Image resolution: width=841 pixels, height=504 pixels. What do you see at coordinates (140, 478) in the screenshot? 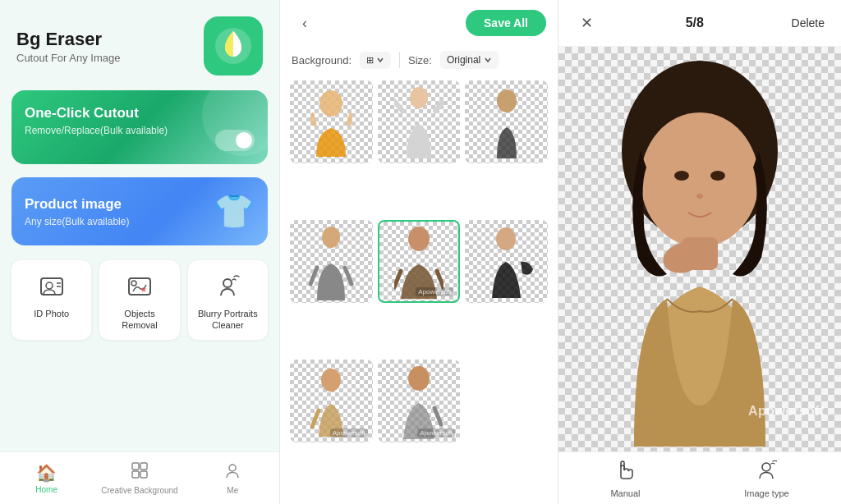
I see `bottom-nav: 🏠 Home Creative Background Me` at bounding box center [140, 478].